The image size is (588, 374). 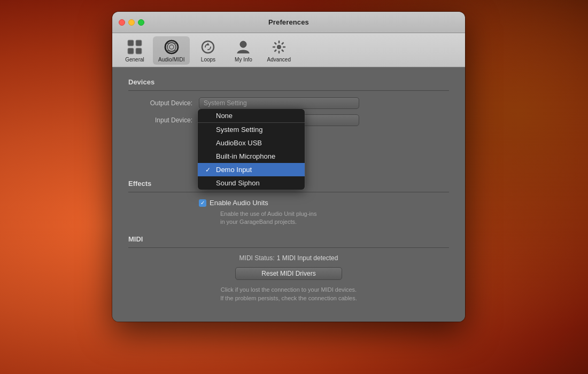 What do you see at coordinates (131, 22) in the screenshot?
I see `minimize-button` at bounding box center [131, 22].